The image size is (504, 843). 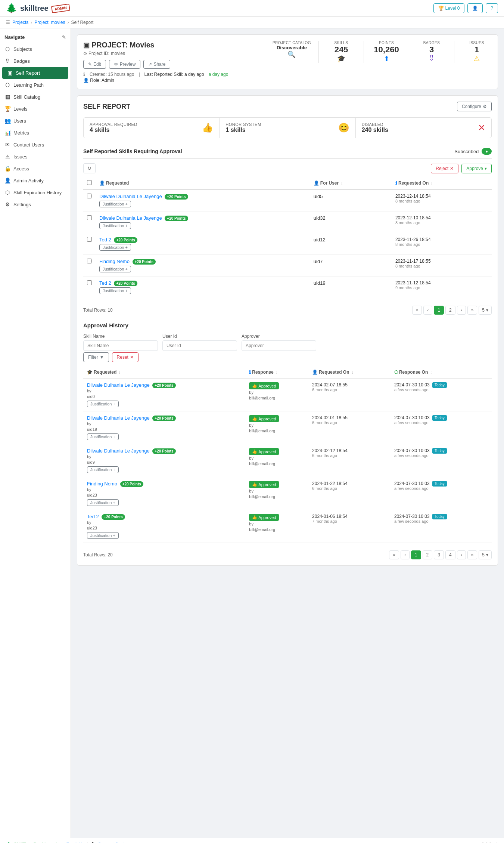 What do you see at coordinates (125, 357) in the screenshot?
I see `reset-button: Reset ✕` at bounding box center [125, 357].